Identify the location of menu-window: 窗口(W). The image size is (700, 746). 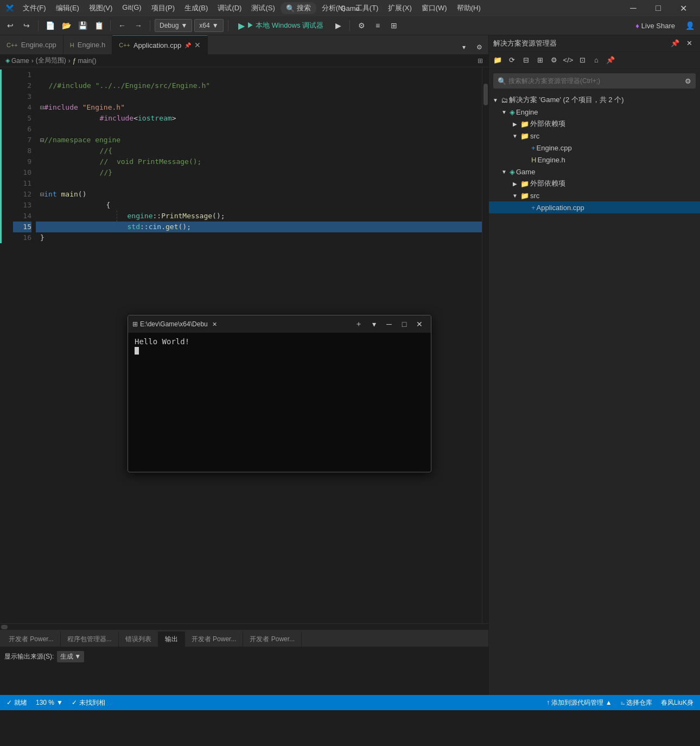
(434, 8).